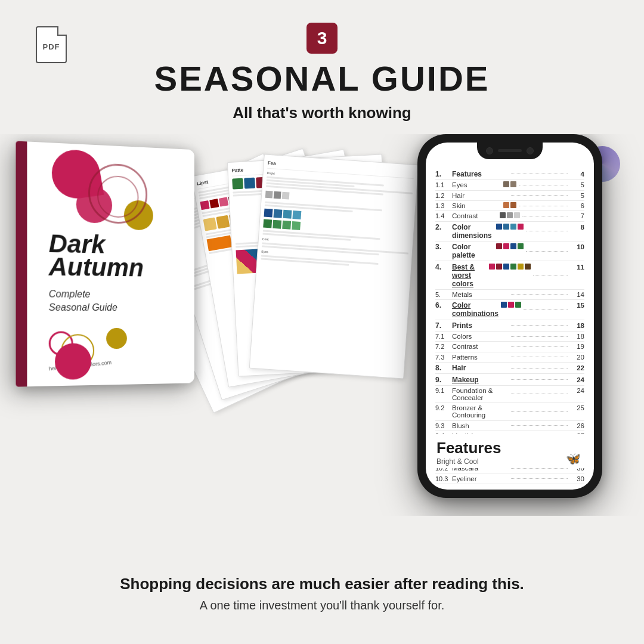  What do you see at coordinates (510, 379) in the screenshot?
I see `toc-row-15: 9.Makeup24` at bounding box center [510, 379].